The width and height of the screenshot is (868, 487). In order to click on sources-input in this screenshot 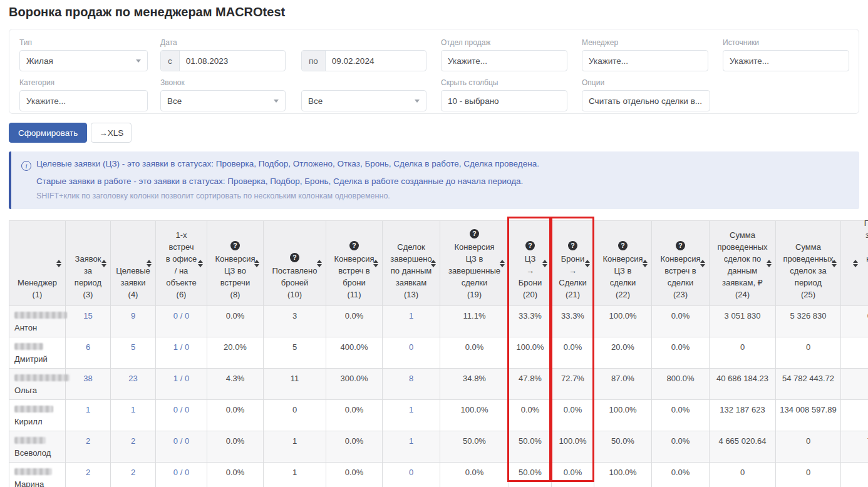, I will do `click(786, 61)`.